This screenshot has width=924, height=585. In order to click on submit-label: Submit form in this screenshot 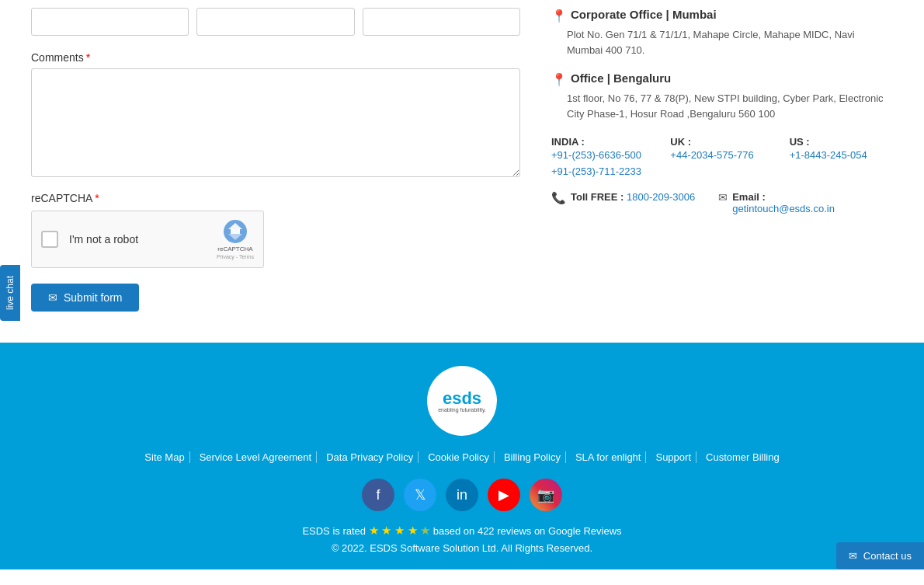, I will do `click(93, 298)`.